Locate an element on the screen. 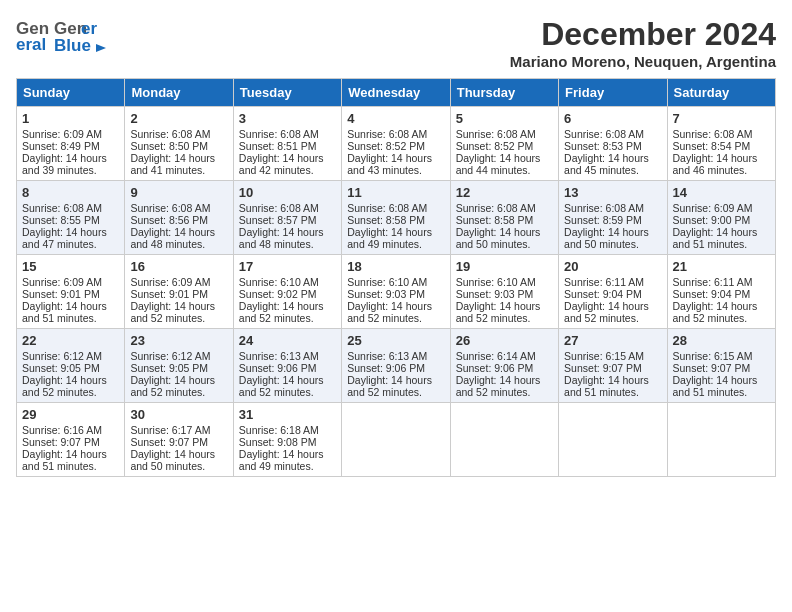  sunrise-text: Sunrise: 6:12 AM is located at coordinates (170, 356).